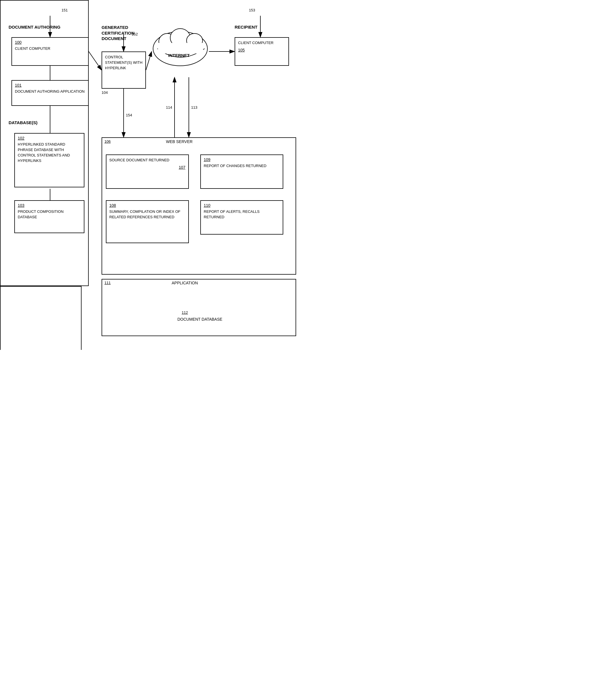 The width and height of the screenshot is (610, 700). Describe the element at coordinates (108, 142) in the screenshot. I see `ref-106: 106` at that location.